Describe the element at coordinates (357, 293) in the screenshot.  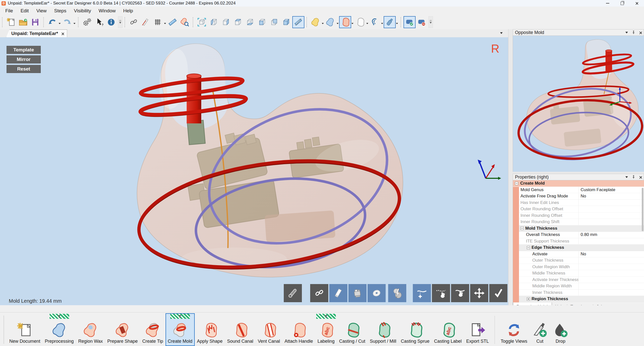
I see `device-tool-button` at that location.